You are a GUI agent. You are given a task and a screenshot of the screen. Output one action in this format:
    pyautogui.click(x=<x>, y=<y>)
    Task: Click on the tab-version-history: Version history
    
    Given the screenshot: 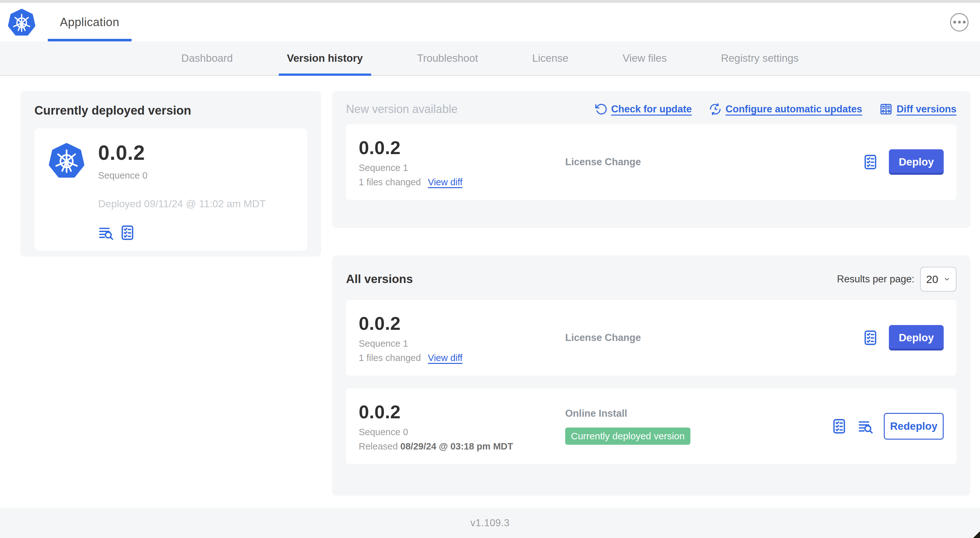 What is the action you would take?
    pyautogui.click(x=325, y=59)
    